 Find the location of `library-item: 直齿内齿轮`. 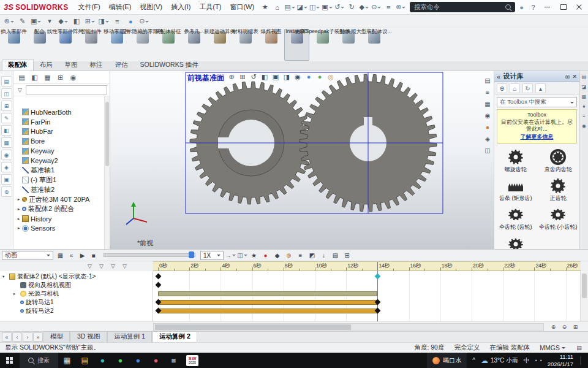

library-item: 直齿内齿轮 is located at coordinates (559, 161).